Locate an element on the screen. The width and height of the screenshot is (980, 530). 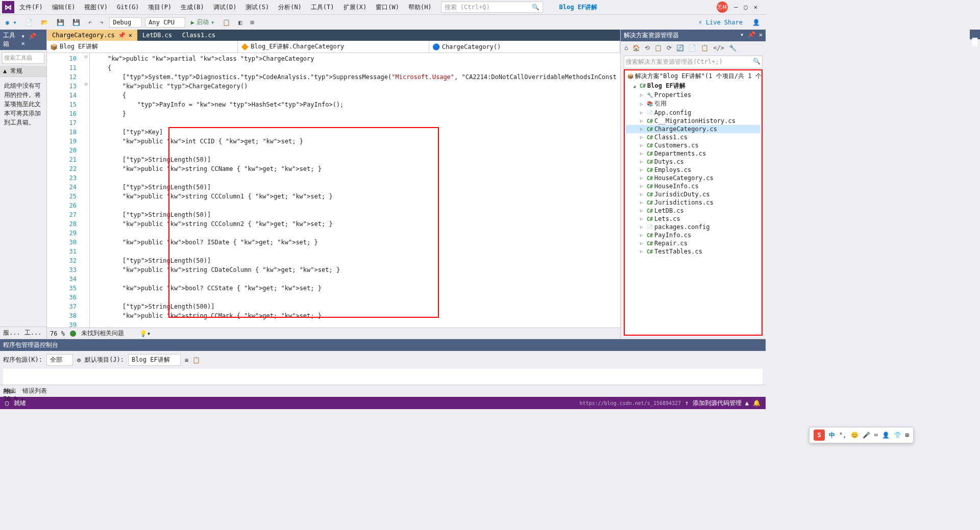
pkg-project-dropdown: Blog EF讲解 is located at coordinates (154, 360).